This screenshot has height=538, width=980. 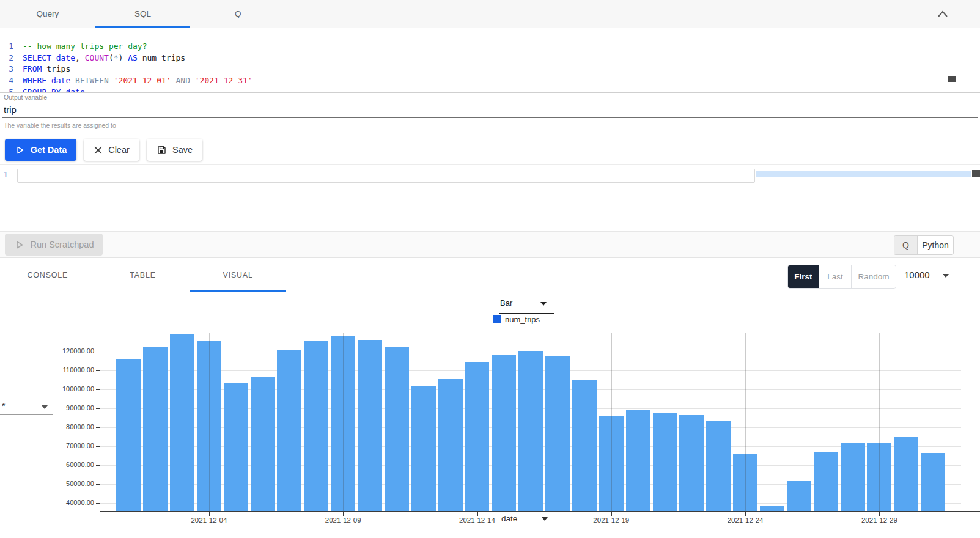 What do you see at coordinates (143, 13) in the screenshot?
I see `tab-sql: SQL` at bounding box center [143, 13].